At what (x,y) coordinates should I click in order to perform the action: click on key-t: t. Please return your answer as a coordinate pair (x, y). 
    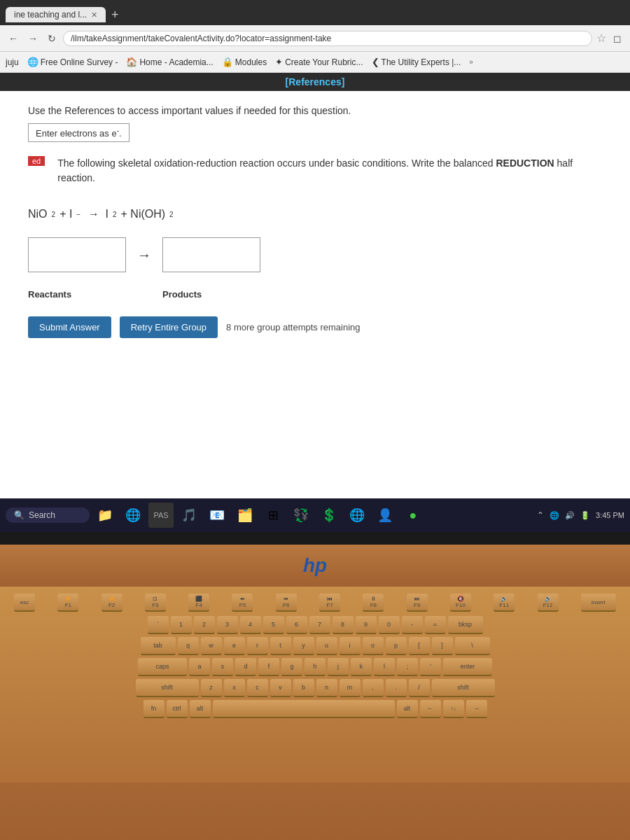
    Looking at the image, I should click on (281, 646).